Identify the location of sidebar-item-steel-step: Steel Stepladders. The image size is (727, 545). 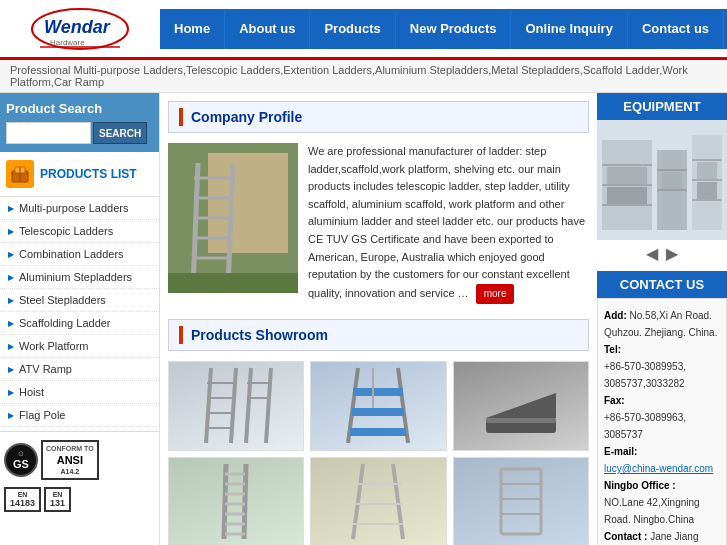
(80, 300).